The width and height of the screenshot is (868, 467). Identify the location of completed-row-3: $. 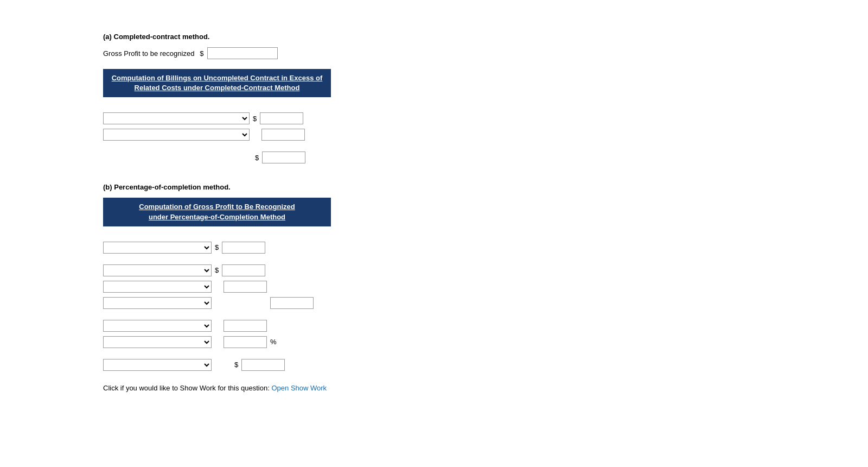
(372, 157).